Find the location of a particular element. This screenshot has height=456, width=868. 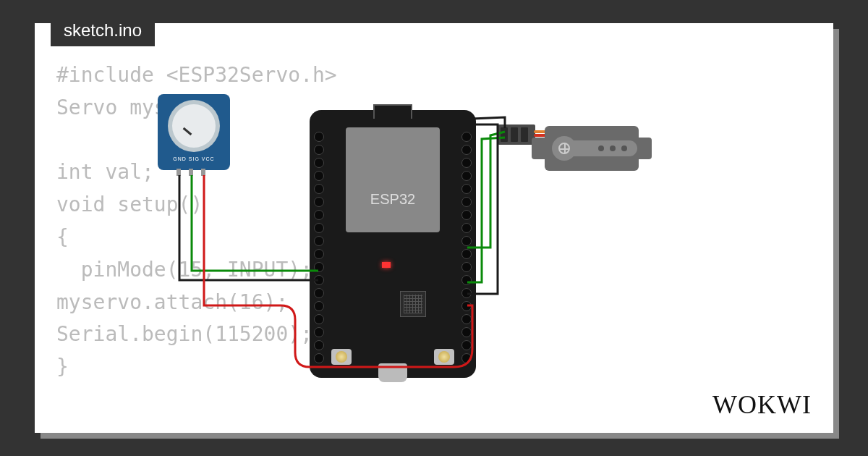

esp32-usb-port is located at coordinates (393, 373).